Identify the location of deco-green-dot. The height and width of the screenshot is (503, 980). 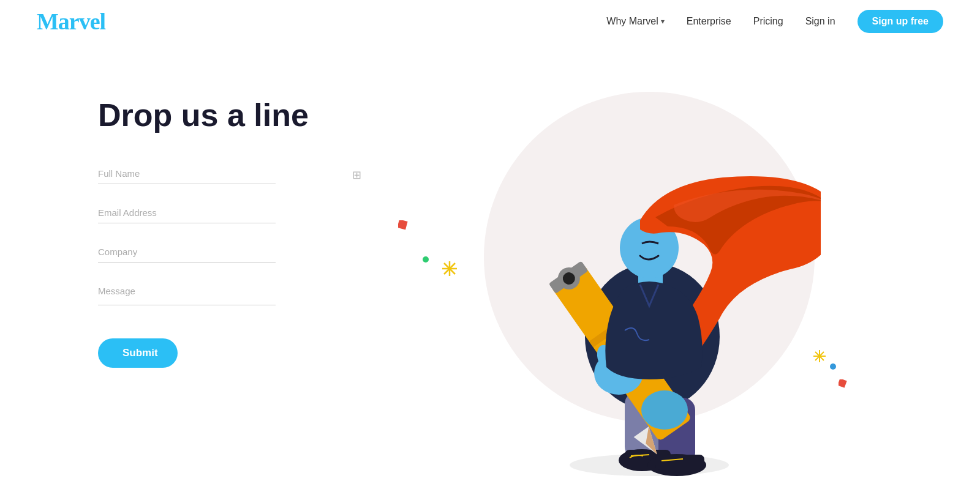
(426, 259).